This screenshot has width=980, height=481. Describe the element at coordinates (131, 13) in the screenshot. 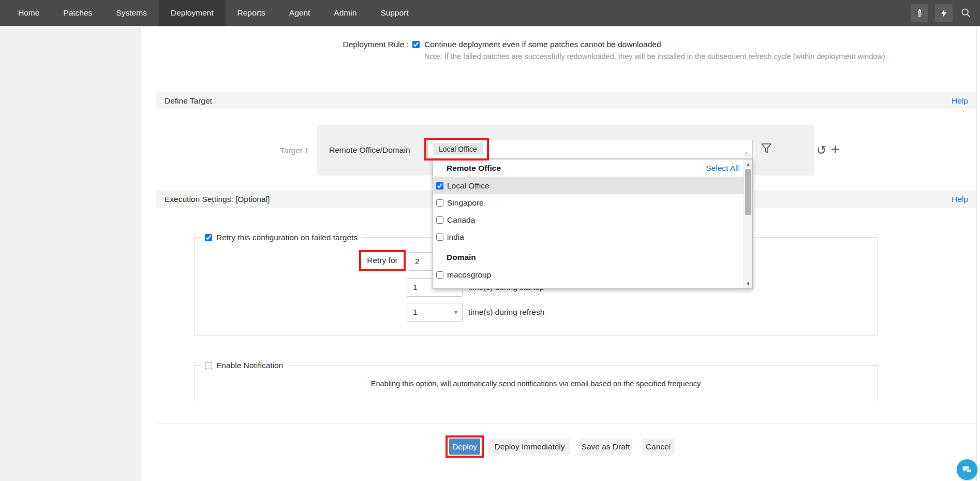

I see `nav-item-systems: Systems` at that location.